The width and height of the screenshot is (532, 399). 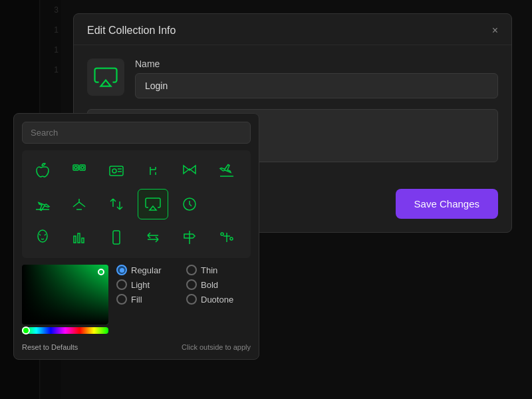 I want to click on color-gradient, so click(x=65, y=295).